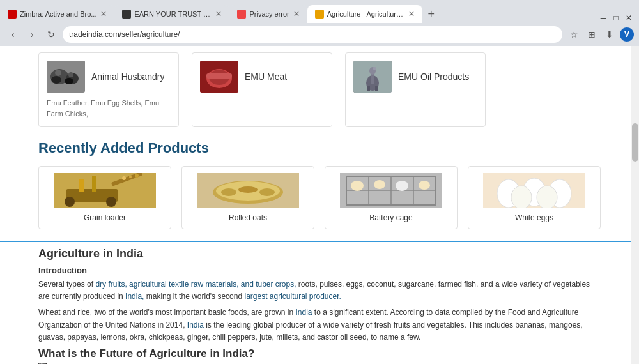 The width and height of the screenshot is (639, 364). Describe the element at coordinates (635, 205) in the screenshot. I see `scrollbar` at that location.